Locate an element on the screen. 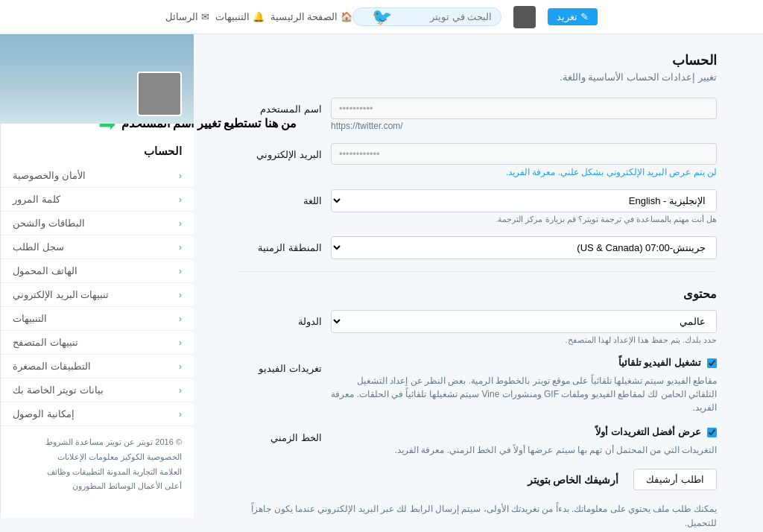  nav-left-section: 🏠 الصفحة الرئيسية 🔔 التنبيهات ✉ الرسائل is located at coordinates (259, 16).